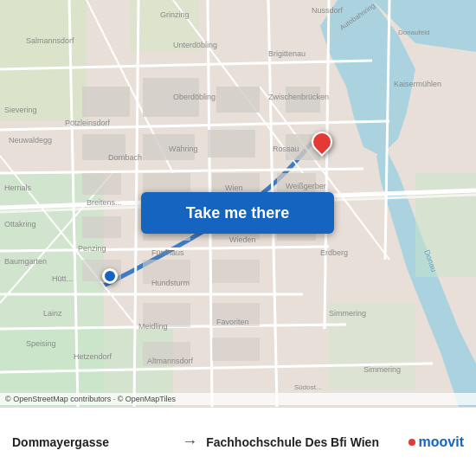 The image size is (476, 476). What do you see at coordinates (90, 399) in the screenshot?
I see `attribution-text: © OpenStreetMap contributors · © OpenMap…` at bounding box center [90, 399].